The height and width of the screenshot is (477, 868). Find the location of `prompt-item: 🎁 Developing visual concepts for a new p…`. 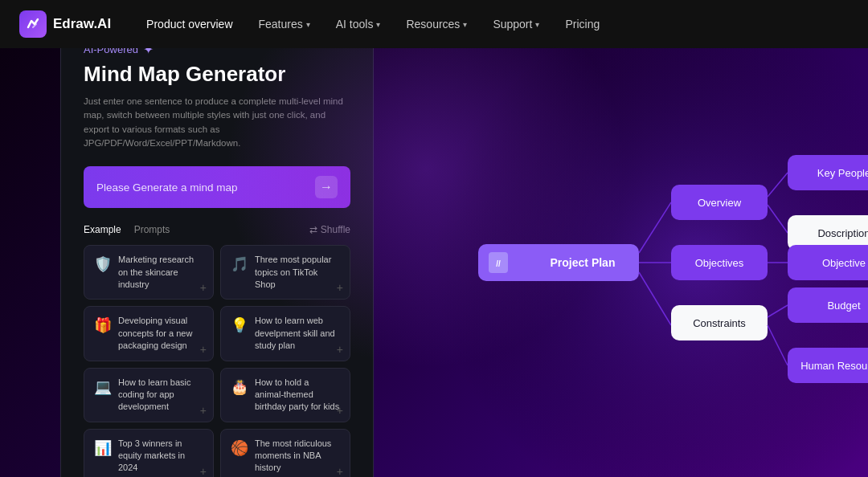

prompt-item: 🎁 Developing visual concepts for a new p… is located at coordinates (149, 333).